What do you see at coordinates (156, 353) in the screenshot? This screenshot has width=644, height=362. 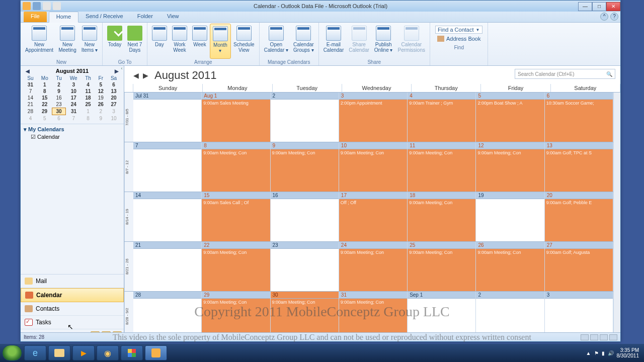 I see `taskbar-outlook` at bounding box center [156, 353].